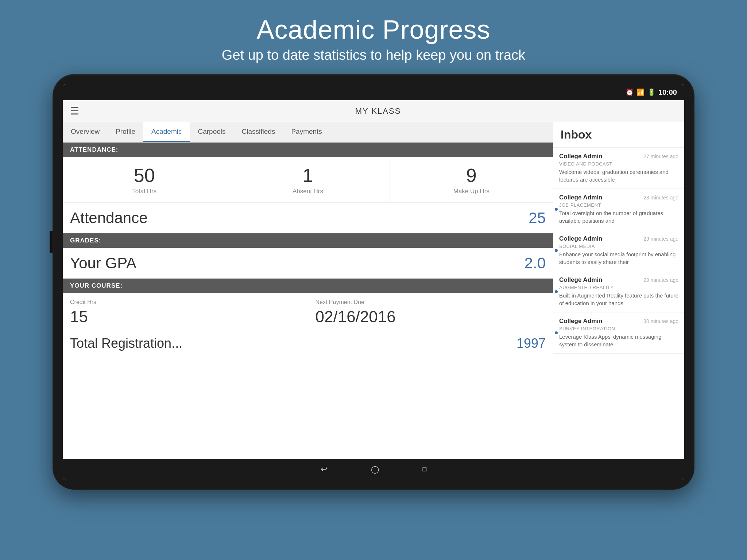 This screenshot has height=560, width=747. Describe the element at coordinates (374, 55) in the screenshot. I see `page-subtitle: Get up to date statistics to help keep y…` at that location.